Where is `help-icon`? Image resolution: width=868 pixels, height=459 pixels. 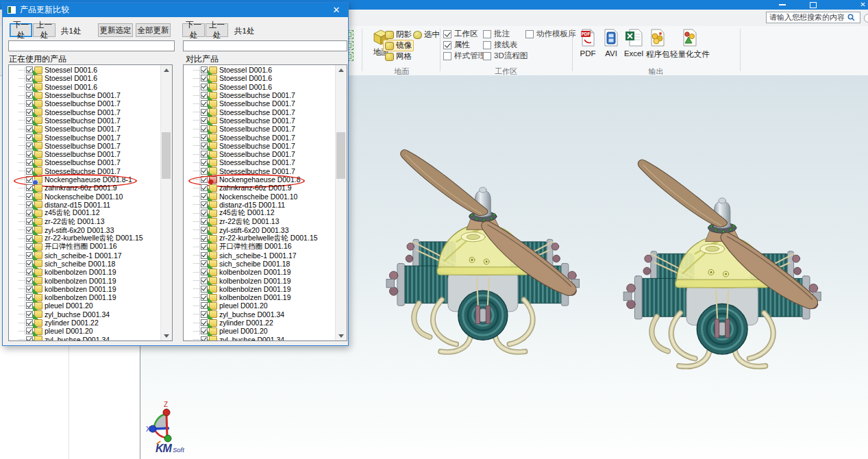 help-icon is located at coordinates (866, 18).